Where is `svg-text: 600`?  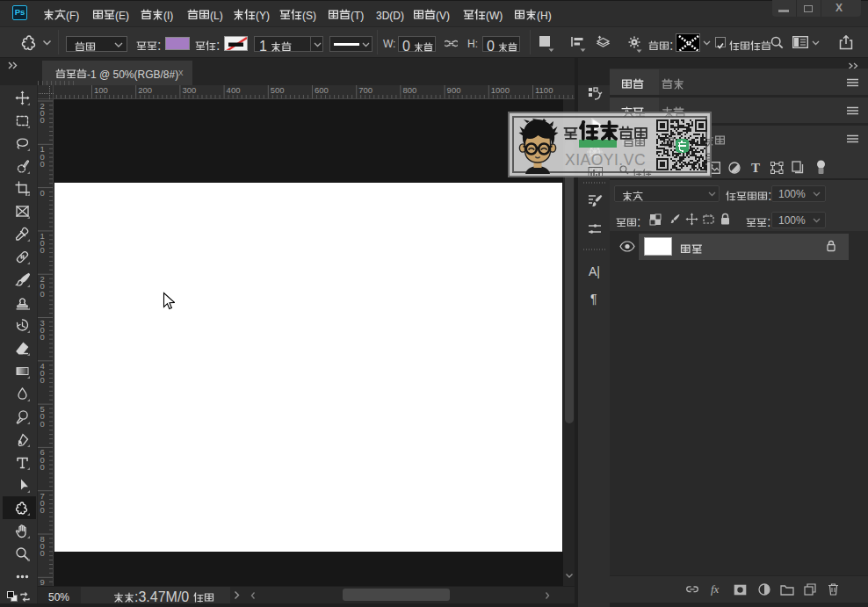
svg-text: 600 is located at coordinates (322, 90).